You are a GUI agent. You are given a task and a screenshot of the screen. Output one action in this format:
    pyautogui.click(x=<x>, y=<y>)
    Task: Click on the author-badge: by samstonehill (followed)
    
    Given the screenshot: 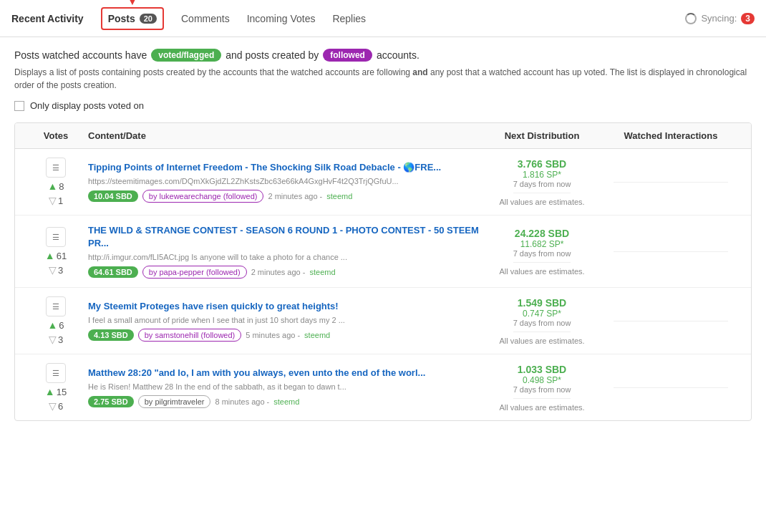 What is the action you would take?
    pyautogui.click(x=190, y=335)
    